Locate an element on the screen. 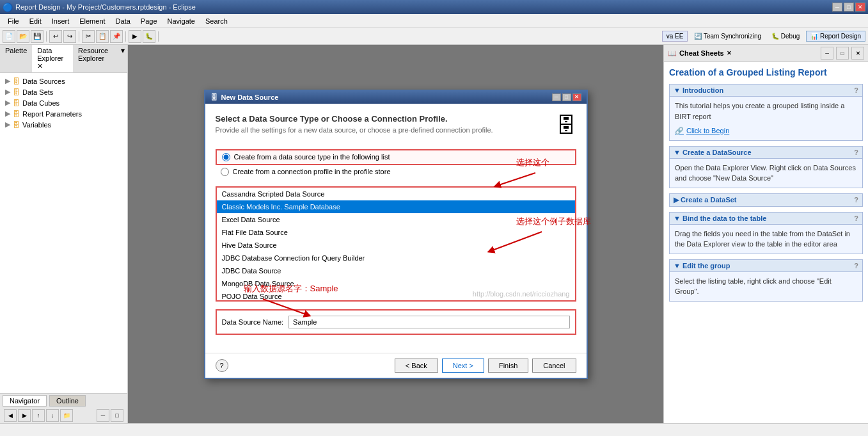 This screenshot has width=868, height=436. menu-file: File is located at coordinates (13, 21).